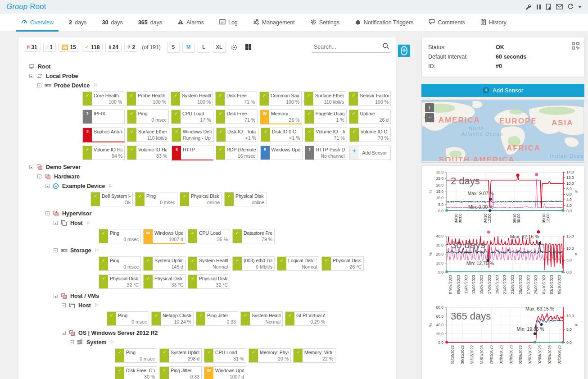 The image size is (588, 379). I want to click on graph-block-30days: 0,010,020,030,040,007/09/202309/09/20231…, so click(503, 269).